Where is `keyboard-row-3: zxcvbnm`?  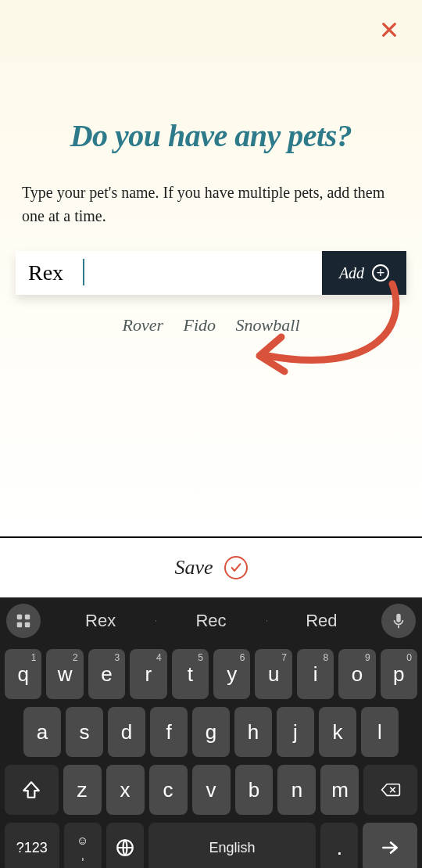 keyboard-row-3: zxcvbnm is located at coordinates (211, 790).